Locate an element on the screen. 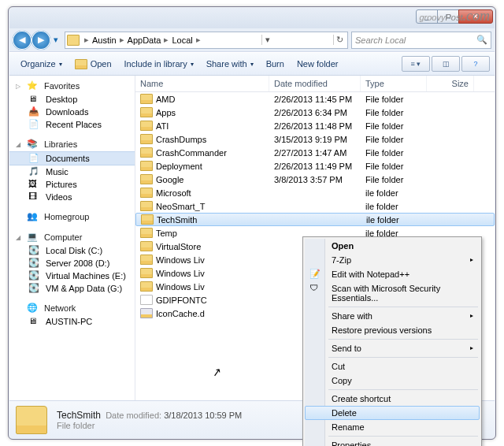  file-icon is located at coordinates (146, 299).